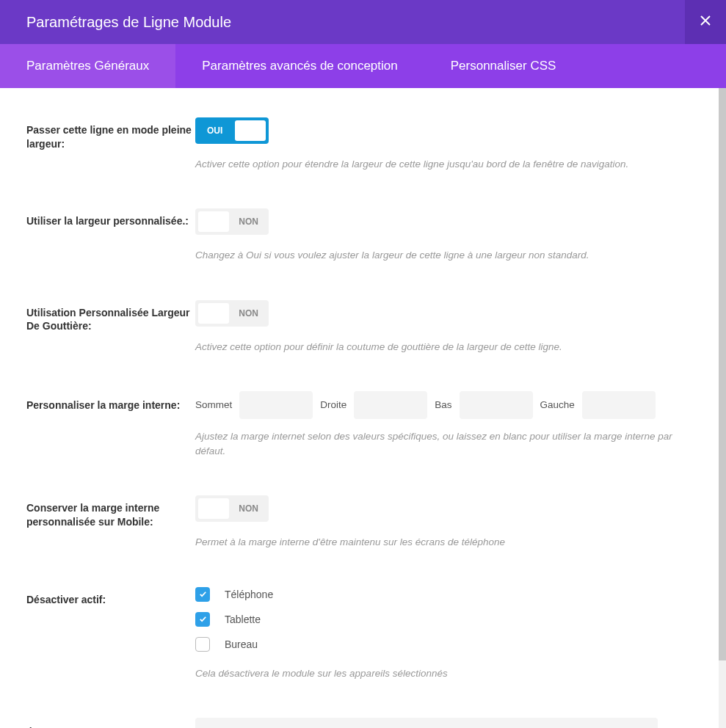 The width and height of the screenshot is (726, 728). What do you see at coordinates (443, 405) in the screenshot?
I see `padding-bottom-label: Bas` at bounding box center [443, 405].